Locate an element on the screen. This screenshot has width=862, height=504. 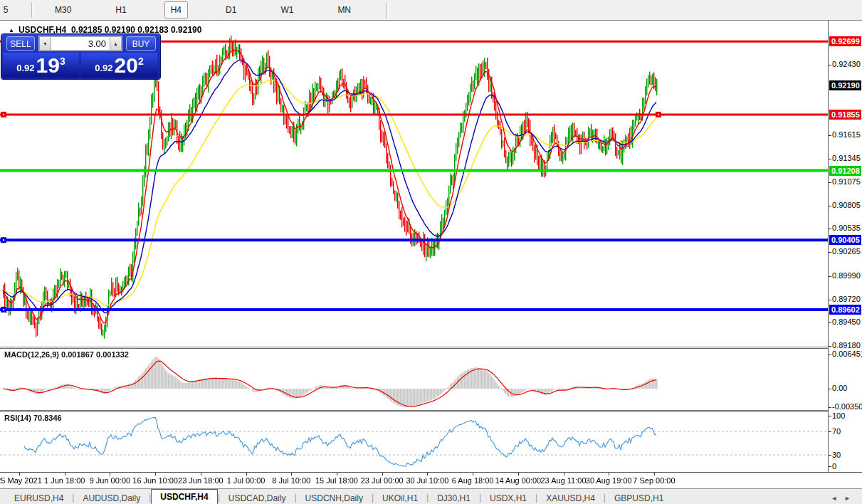
chart-tab-usdcnh: USDCNH,Daily is located at coordinates (335, 498).